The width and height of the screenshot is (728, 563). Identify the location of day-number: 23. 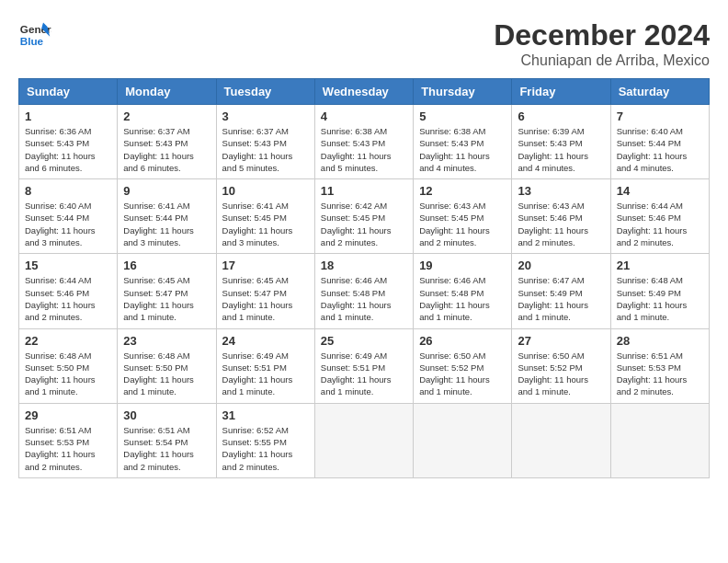
(166, 340).